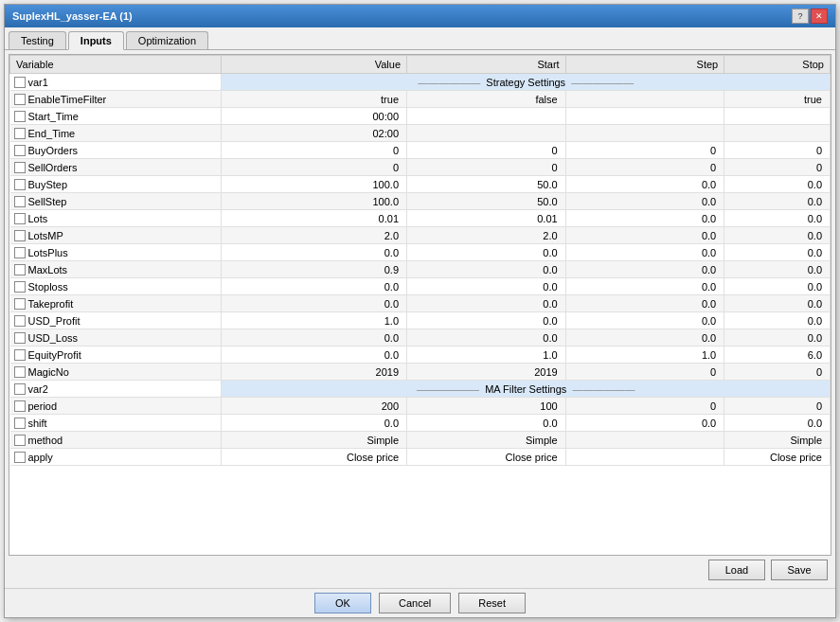 Image resolution: width=840 pixels, height=622 pixels. What do you see at coordinates (38, 219) in the screenshot?
I see `var-name: Lots` at bounding box center [38, 219].